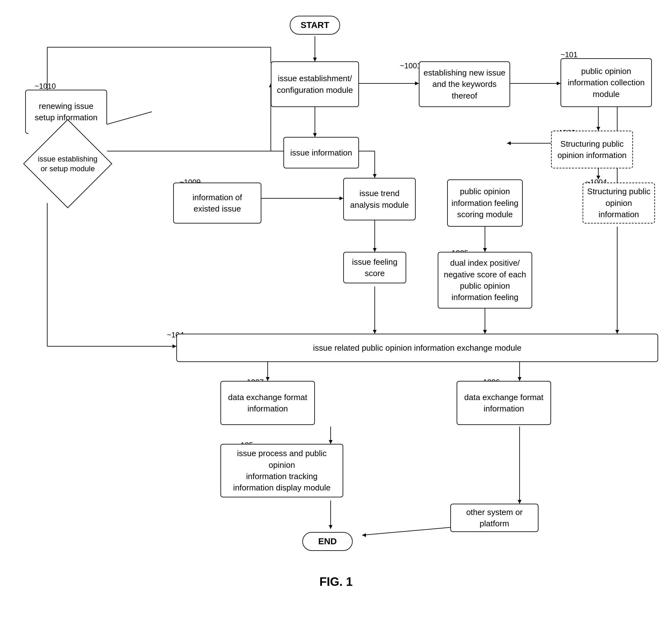  I want to click on node-101: public opinioninformation collectionmodu…, so click(606, 83).